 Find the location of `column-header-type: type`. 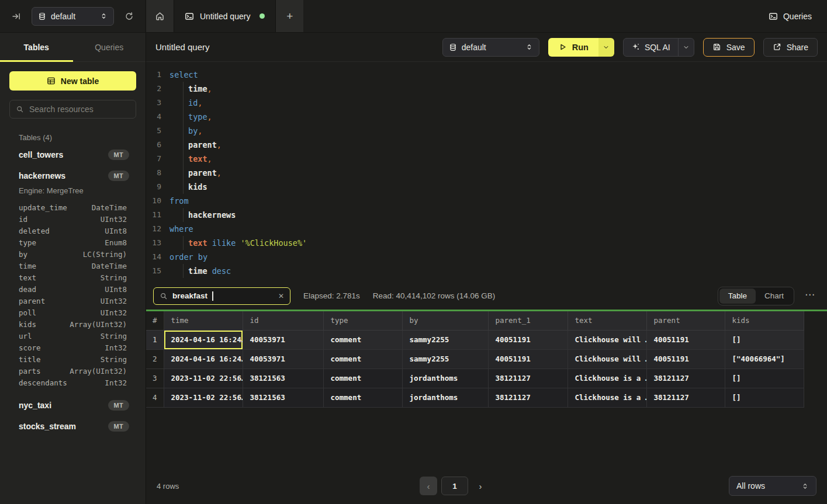

column-header-type: type is located at coordinates (362, 321).